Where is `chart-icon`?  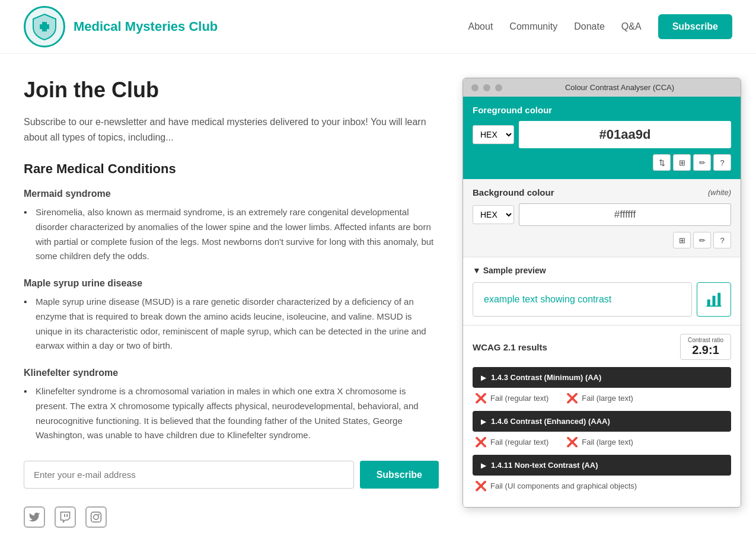
chart-icon is located at coordinates (714, 299).